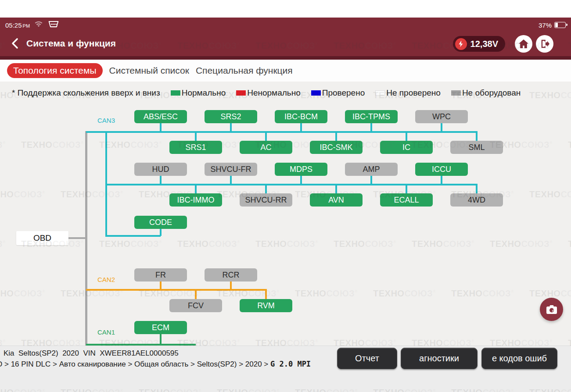  What do you see at coordinates (371, 169) in the screenshot?
I see `ecu-node: AMP` at bounding box center [371, 169].